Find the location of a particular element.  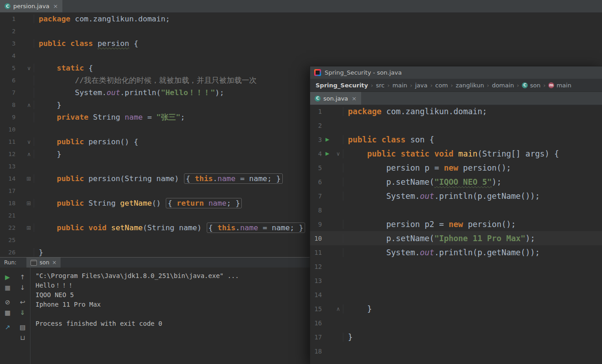

run-tab-son: son × is located at coordinates (44, 263).